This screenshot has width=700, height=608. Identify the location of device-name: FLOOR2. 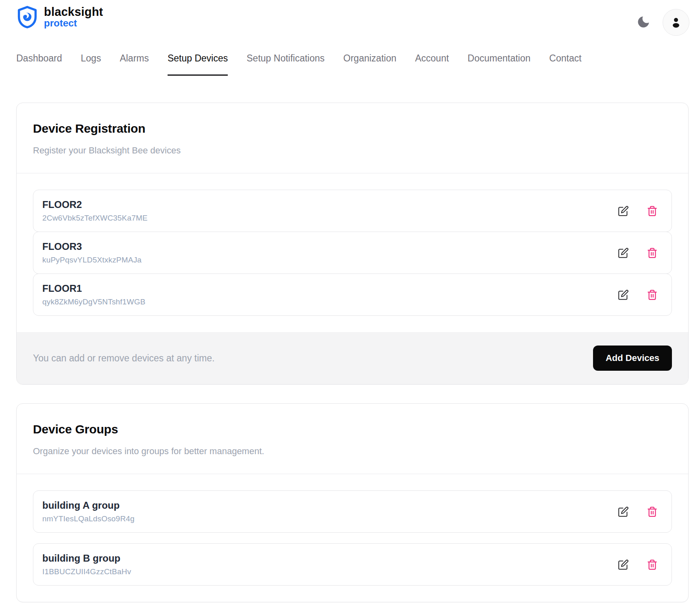
(95, 205).